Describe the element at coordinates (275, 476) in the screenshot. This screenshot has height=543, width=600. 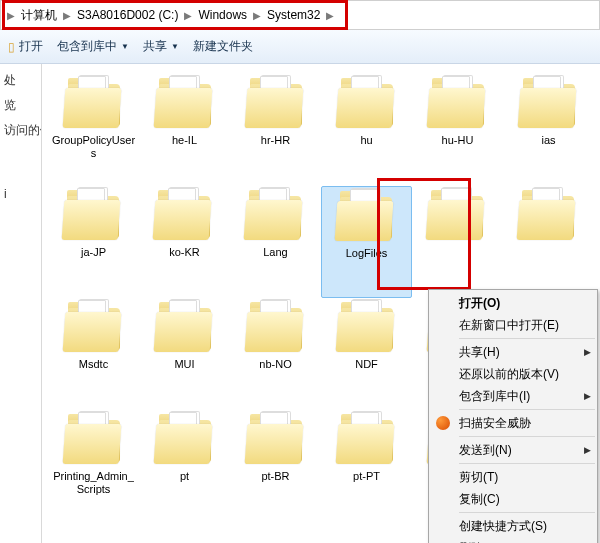
I see `folder-label: pt-BR` at that location.